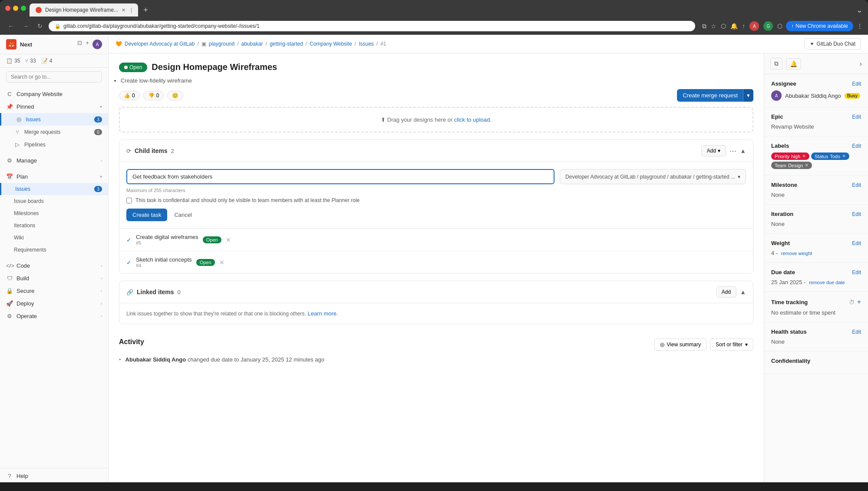  What do you see at coordinates (84, 10) in the screenshot?
I see `active-browser-tab: Design Homepage Wireframe... ✕ |` at bounding box center [84, 10].